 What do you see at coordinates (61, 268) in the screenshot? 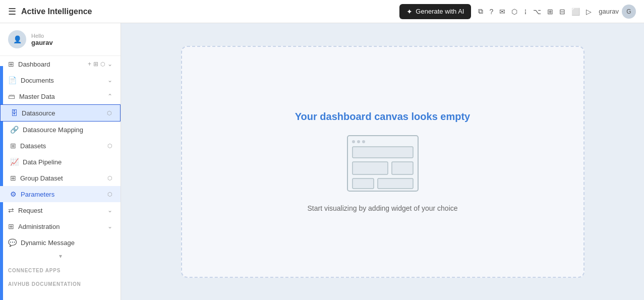
I see `section-connected-apps: CONNECTED APPS` at bounding box center [61, 268].